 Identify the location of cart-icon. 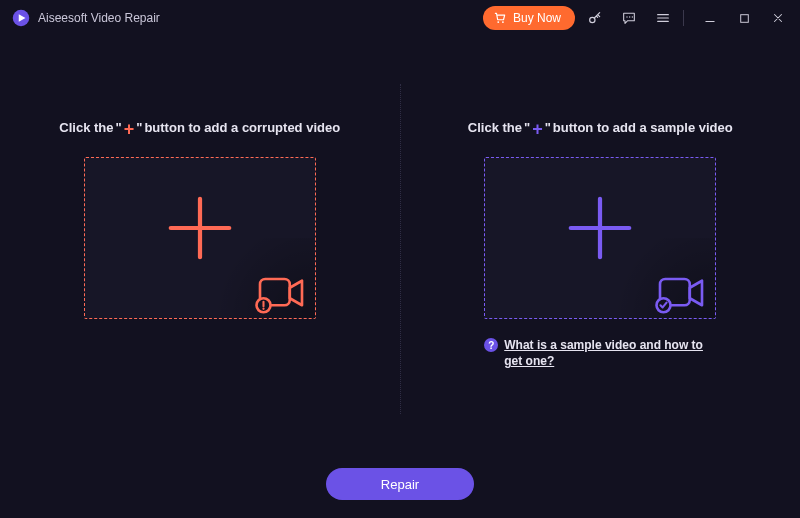
(500, 18).